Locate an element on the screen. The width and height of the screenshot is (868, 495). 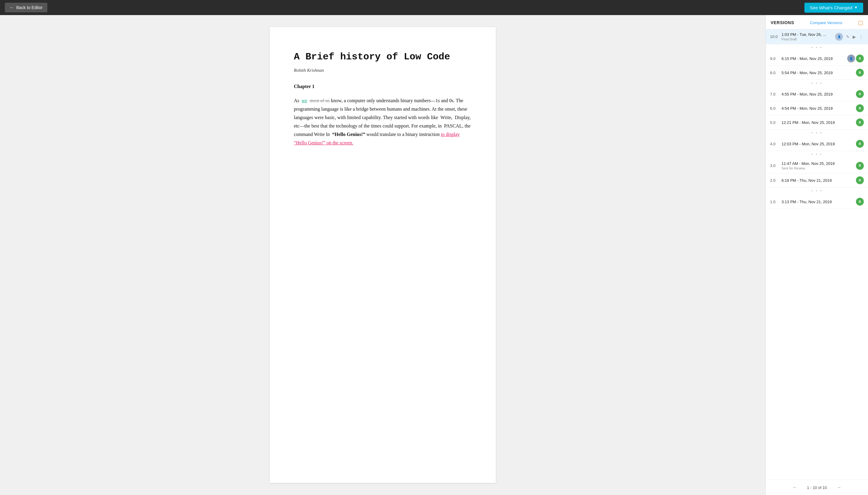
topbar: ← Back to Editor See What's Changed ▼ is located at coordinates (434, 7).